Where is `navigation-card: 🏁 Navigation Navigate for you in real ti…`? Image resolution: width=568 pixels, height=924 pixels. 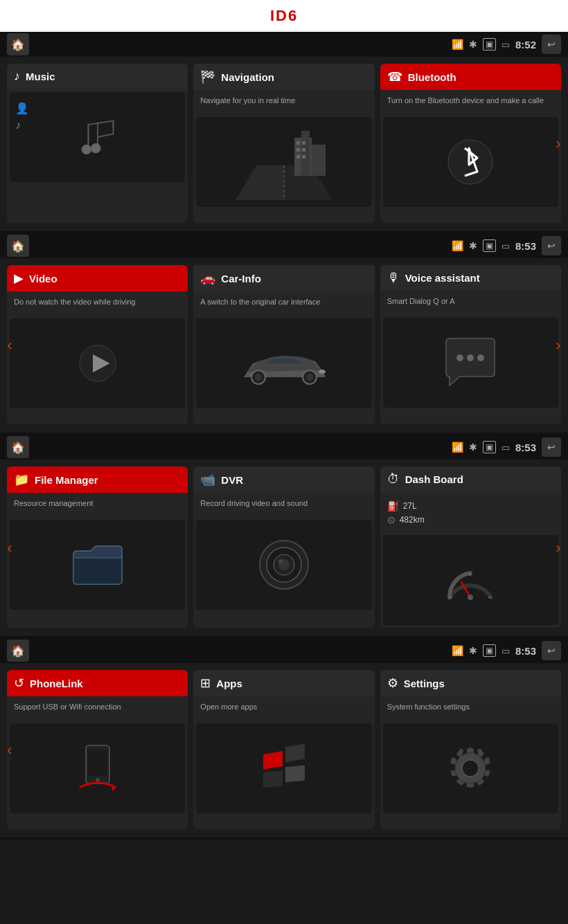
navigation-card: 🏁 Navigation Navigate for you in real ti… is located at coordinates (284, 143).